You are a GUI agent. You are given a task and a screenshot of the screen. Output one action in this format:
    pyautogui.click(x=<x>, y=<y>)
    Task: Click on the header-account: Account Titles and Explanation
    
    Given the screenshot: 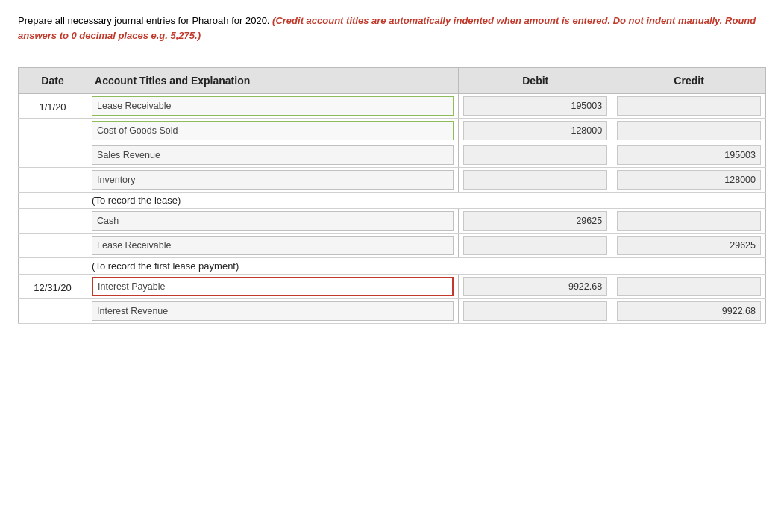 What is the action you would take?
    pyautogui.click(x=273, y=81)
    